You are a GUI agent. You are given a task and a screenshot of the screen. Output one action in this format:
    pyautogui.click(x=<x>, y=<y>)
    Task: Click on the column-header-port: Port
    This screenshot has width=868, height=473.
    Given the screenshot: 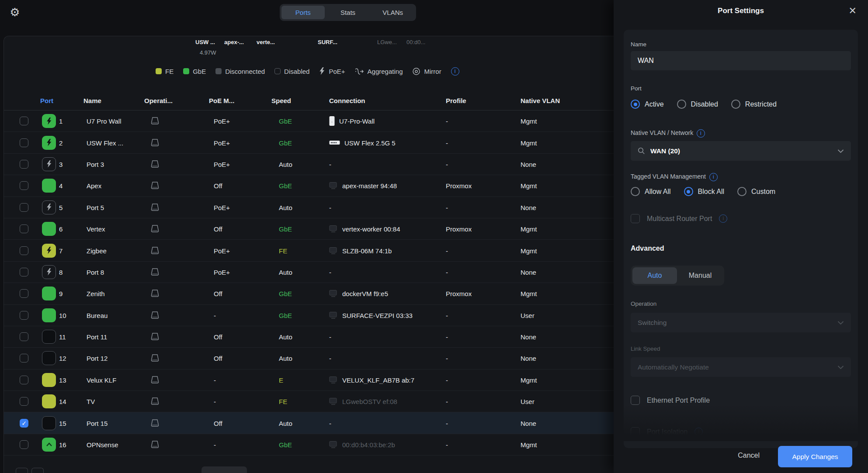 What is the action you would take?
    pyautogui.click(x=47, y=100)
    